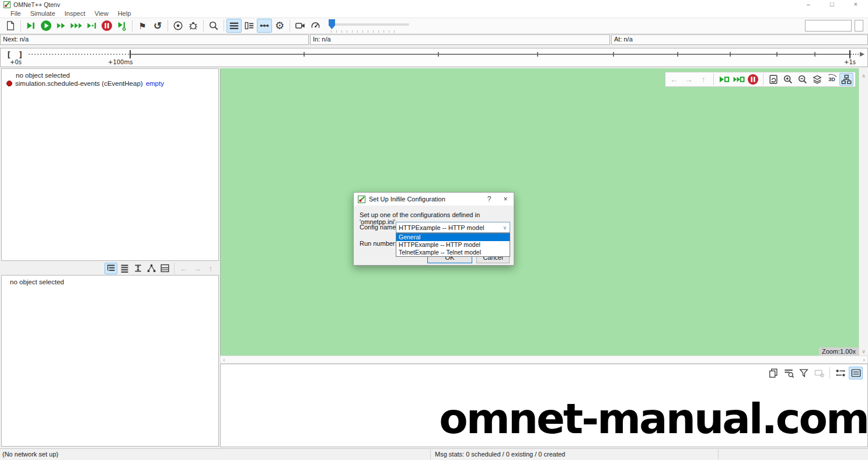 Image resolution: width=868 pixels, height=460 pixels. Describe the element at coordinates (703, 79) in the screenshot. I see `canvas-up-button: ↑` at that location.